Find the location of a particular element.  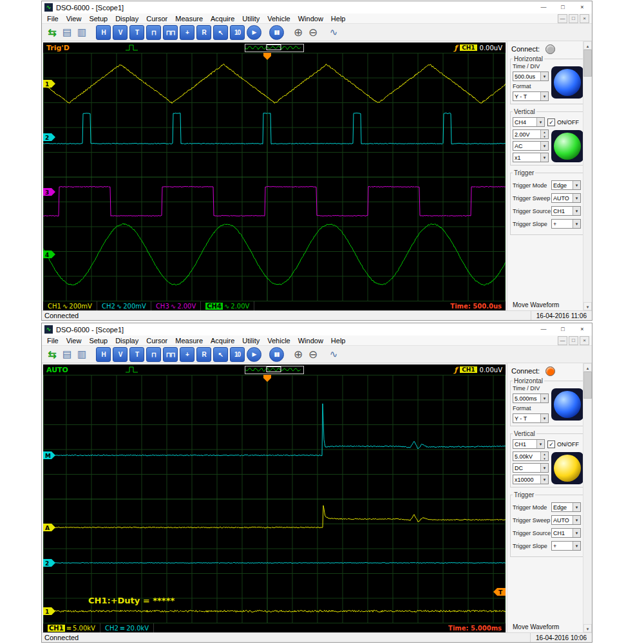

mdi-restore-button: □ is located at coordinates (573, 341).